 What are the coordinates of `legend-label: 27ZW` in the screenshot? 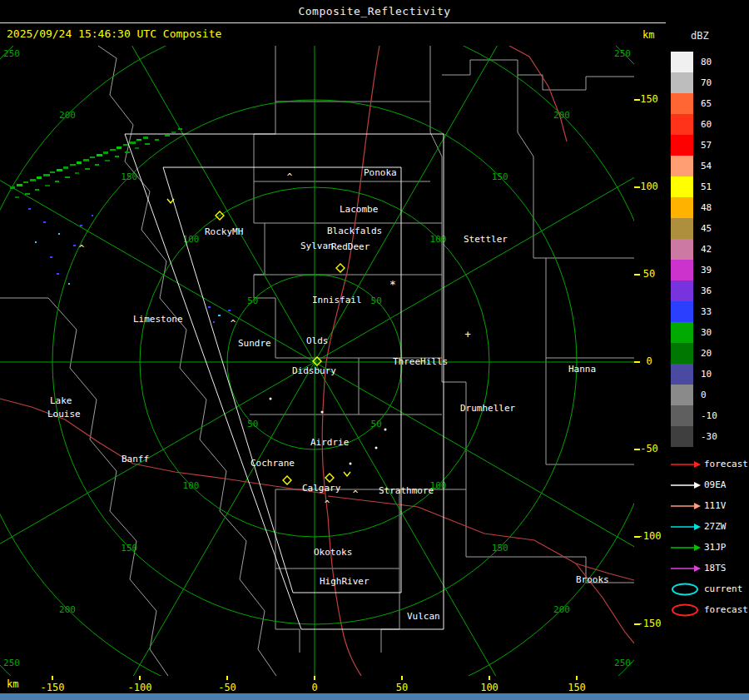 It's located at (716, 526).